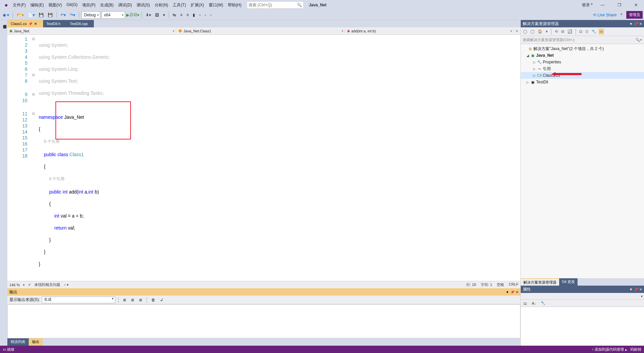  What do you see at coordinates (6, 15) in the screenshot?
I see `nav-back-button: ◉ ▾` at bounding box center [6, 15].